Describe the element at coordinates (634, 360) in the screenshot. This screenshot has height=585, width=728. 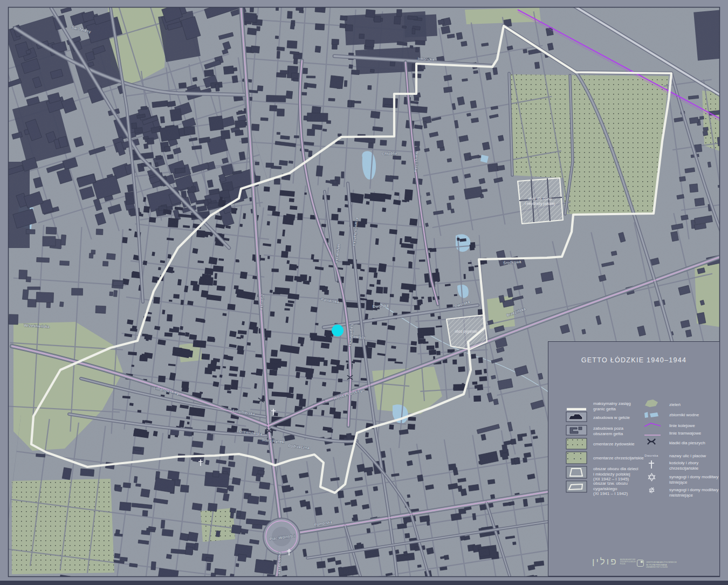
I see `map-title: GETTO ŁÓDZKIE 1940–1944` at that location.